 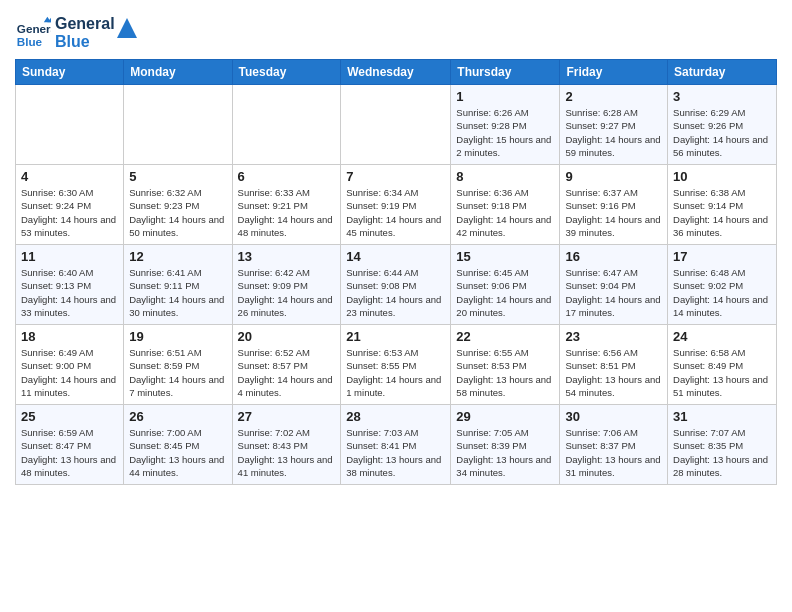 I want to click on cell-day-number: 17, so click(x=722, y=256).